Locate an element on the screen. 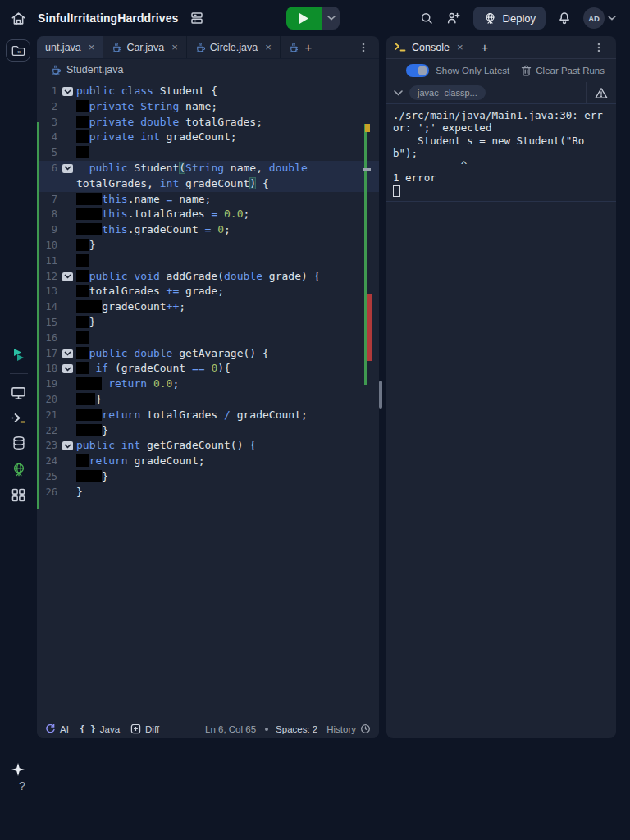 This screenshot has height=840, width=630. code-line-25: 25 } is located at coordinates (208, 477).